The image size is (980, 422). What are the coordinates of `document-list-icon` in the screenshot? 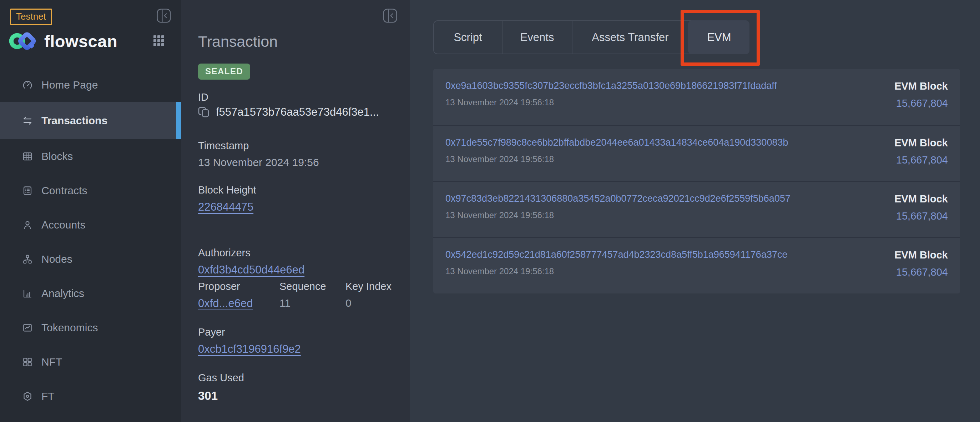 It's located at (27, 191).